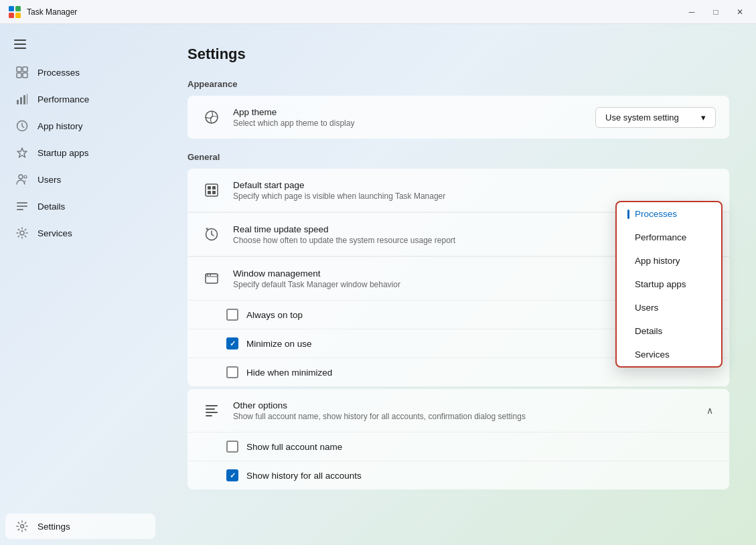 The width and height of the screenshot is (756, 545). What do you see at coordinates (703, 118) in the screenshot?
I see `chevron-down-icon: ▾` at bounding box center [703, 118].